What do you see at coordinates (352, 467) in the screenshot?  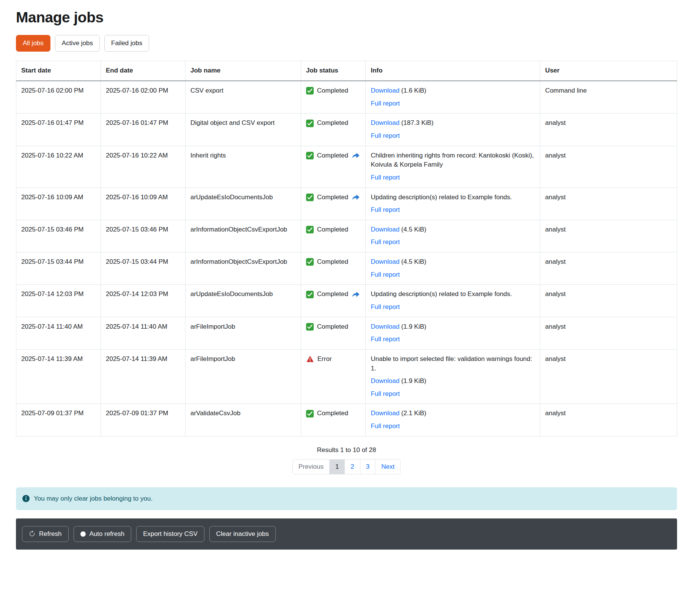 I see `pagination-page-2: 2` at bounding box center [352, 467].